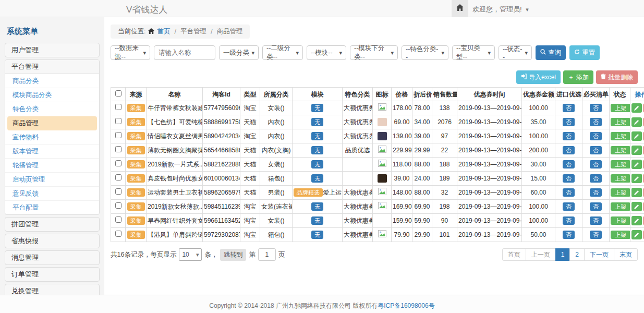 Image resolution: width=644 pixels, height=313 pixels. I want to click on sidebar-subitem-feature-category: 特色分类, so click(52, 110).